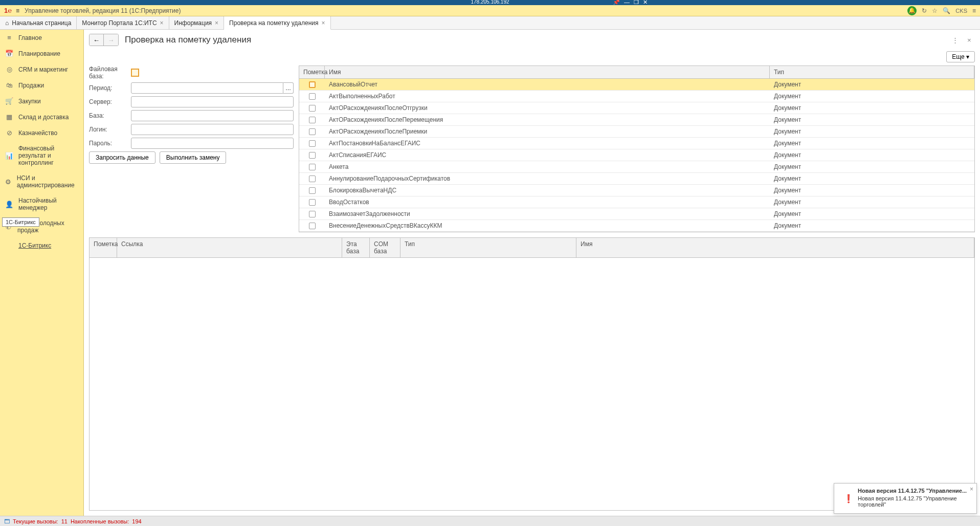  Describe the element at coordinates (935, 11) in the screenshot. I see `favorite-icon: ☆` at that location.